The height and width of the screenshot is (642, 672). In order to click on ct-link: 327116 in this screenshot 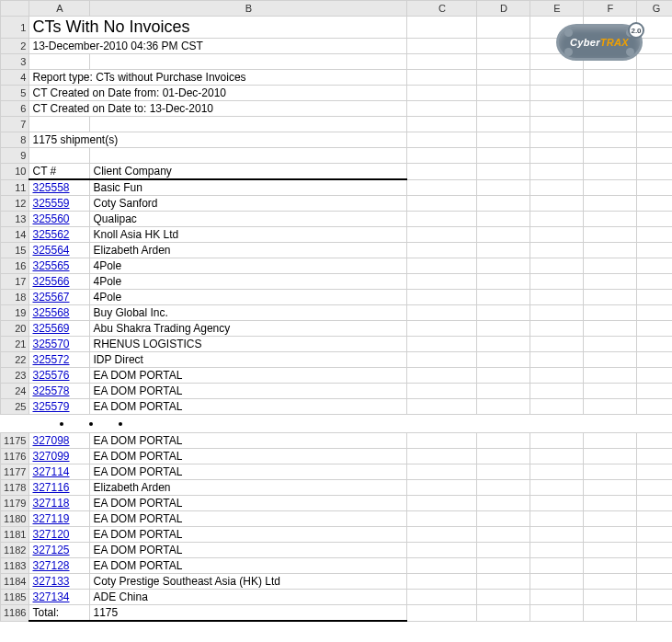, I will do `click(60, 487)`.